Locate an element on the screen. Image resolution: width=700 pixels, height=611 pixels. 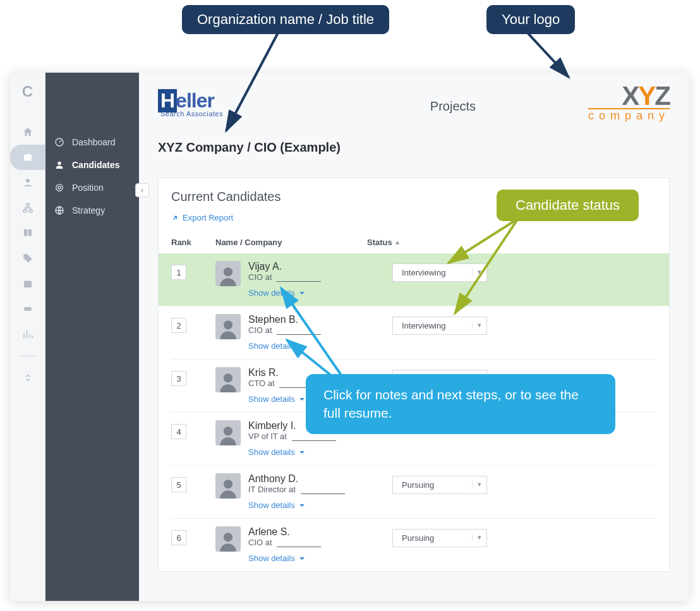
candidate-name: Stephen B. is located at coordinates (320, 320).